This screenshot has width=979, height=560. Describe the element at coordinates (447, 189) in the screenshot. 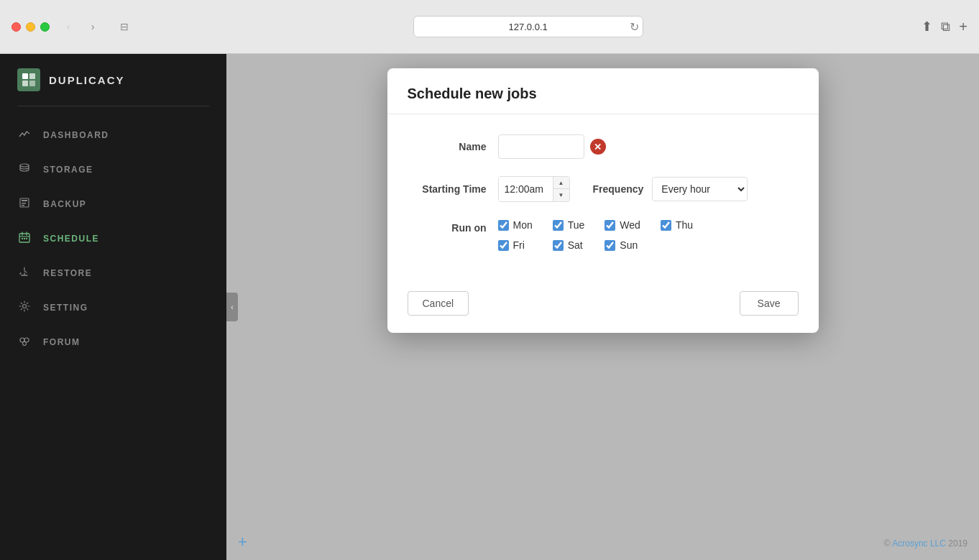

I see `starting-time-label: Starting Time` at that location.